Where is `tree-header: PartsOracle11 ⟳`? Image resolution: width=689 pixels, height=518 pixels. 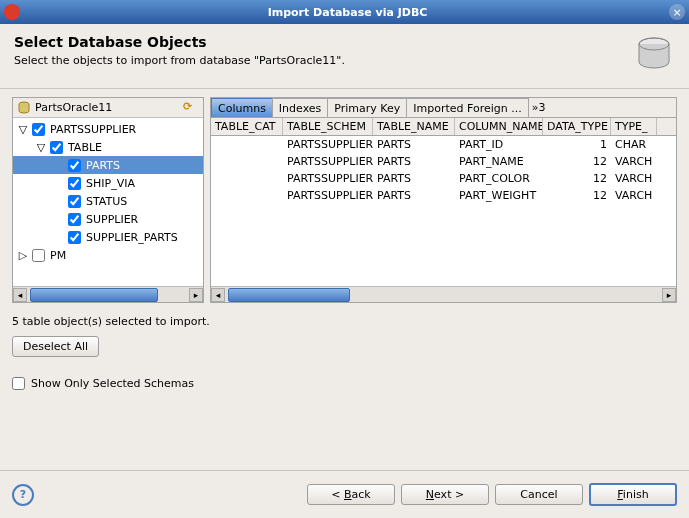 tree-header: PartsOracle11 ⟳ is located at coordinates (108, 108).